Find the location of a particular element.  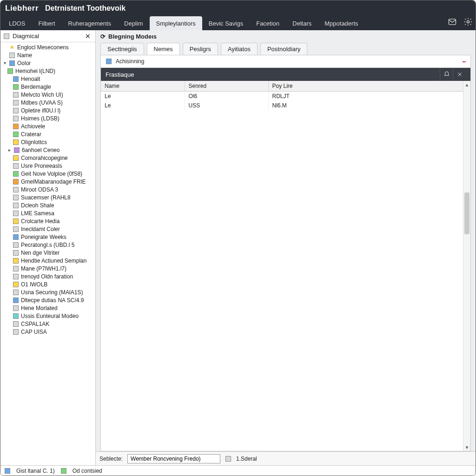

footer-bar: Seblecte: 1.Sderal is located at coordinates (285, 458).